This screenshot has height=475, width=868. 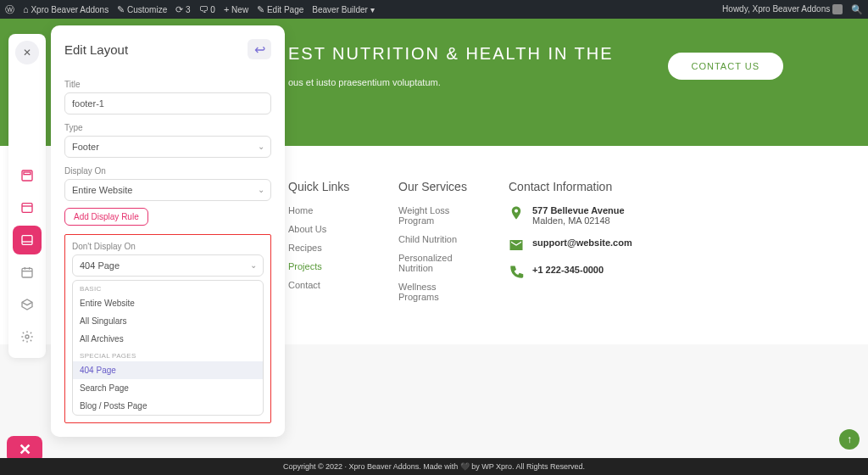 What do you see at coordinates (168, 190) in the screenshot?
I see `display-on-select` at bounding box center [168, 190].